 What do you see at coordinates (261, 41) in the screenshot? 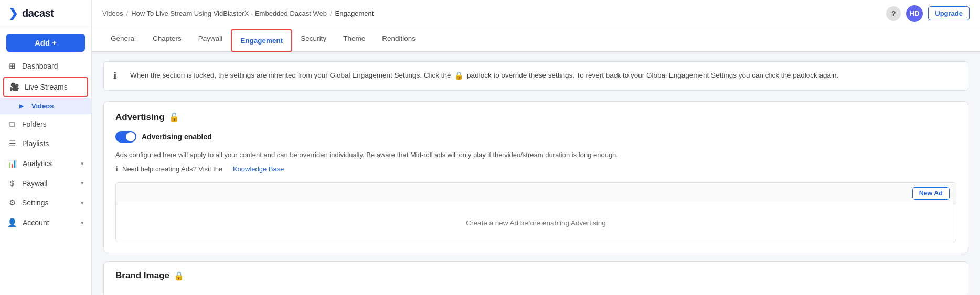
I see `tab-engagement: Engagement` at bounding box center [261, 41].